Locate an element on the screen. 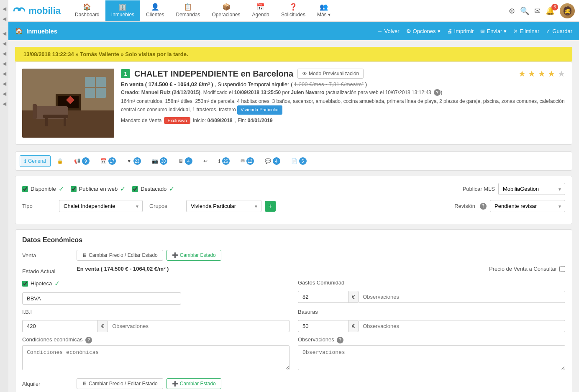  gear-icon: ⚙ is located at coordinates (409, 31).